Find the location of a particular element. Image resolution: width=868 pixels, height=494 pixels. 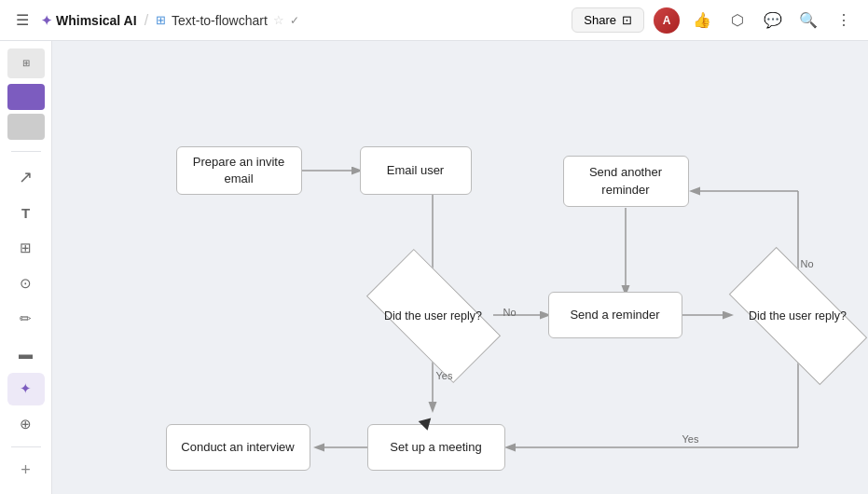

chat-button: 💬 is located at coordinates (773, 21).